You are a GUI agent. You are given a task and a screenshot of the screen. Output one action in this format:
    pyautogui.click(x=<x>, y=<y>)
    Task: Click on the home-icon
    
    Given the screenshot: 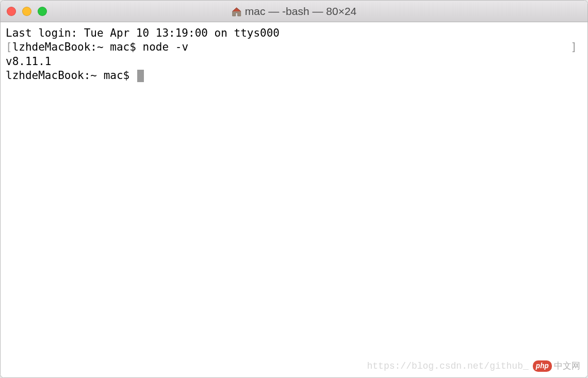 What is the action you would take?
    pyautogui.click(x=237, y=11)
    